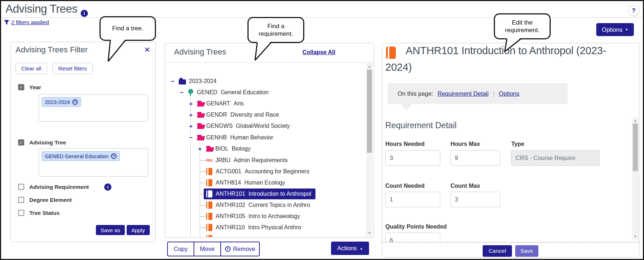 The image size is (644, 260). Describe the element at coordinates (527, 251) in the screenshot. I see `save-button: Save` at that location.